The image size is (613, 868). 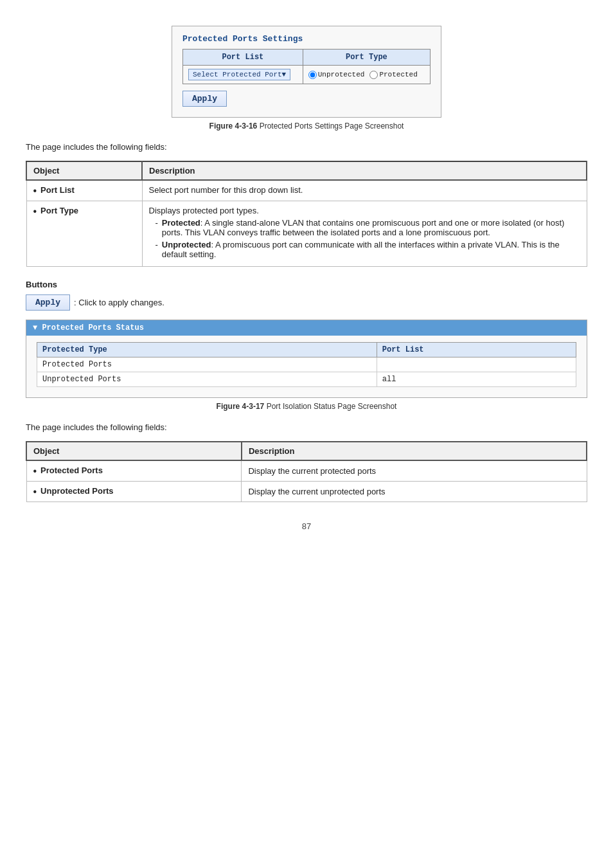 I want to click on figure2-caption: Figure 4-3-17 Port Isolation Status Page…, so click(x=306, y=406).